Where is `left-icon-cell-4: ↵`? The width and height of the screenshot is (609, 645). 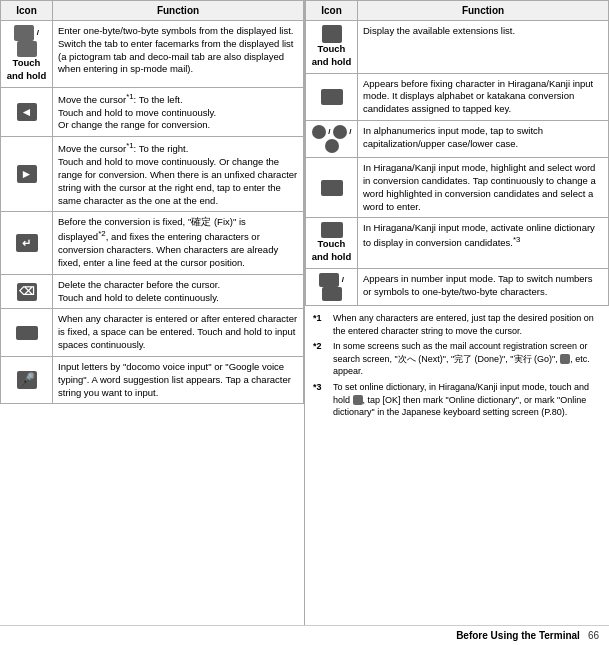 left-icon-cell-4: ↵ is located at coordinates (27, 243).